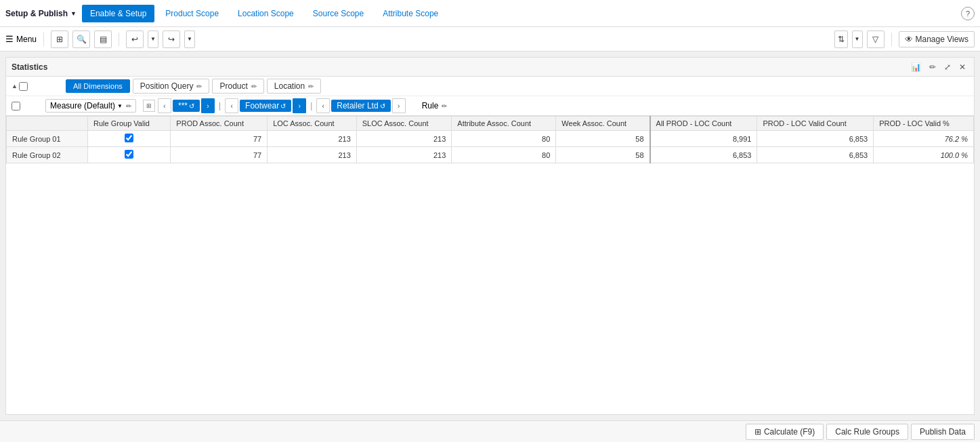 The image size is (980, 442). I want to click on layout-icon: ▤, so click(103, 39).